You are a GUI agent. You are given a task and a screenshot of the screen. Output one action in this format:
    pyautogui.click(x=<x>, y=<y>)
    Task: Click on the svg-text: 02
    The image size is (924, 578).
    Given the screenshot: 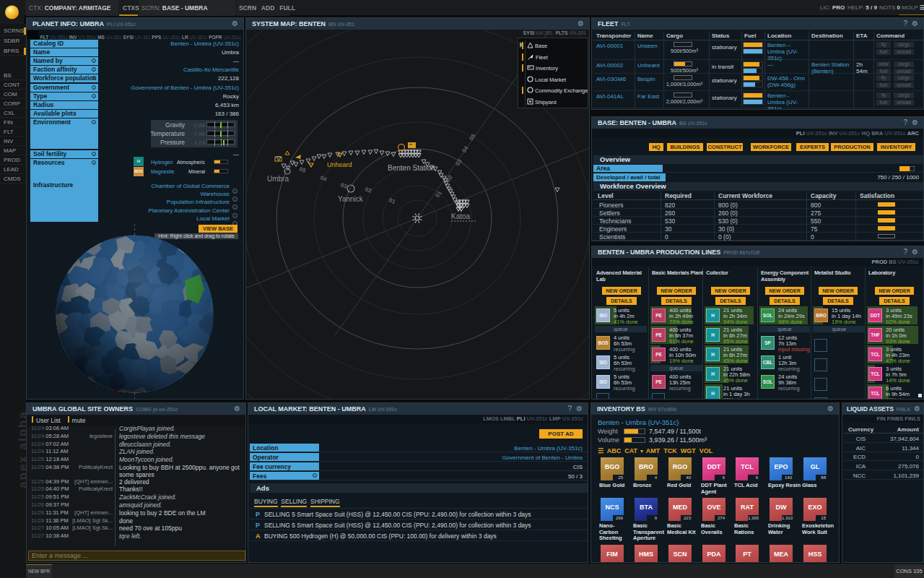 What is the action you would take?
    pyautogui.click(x=368, y=190)
    